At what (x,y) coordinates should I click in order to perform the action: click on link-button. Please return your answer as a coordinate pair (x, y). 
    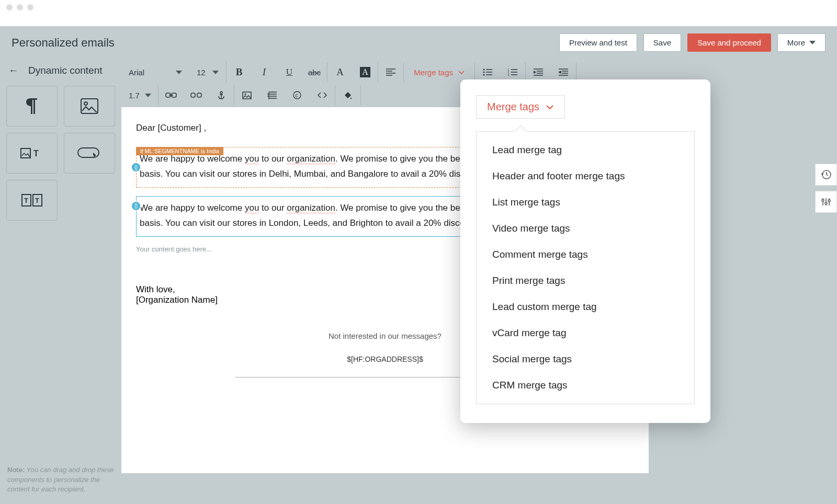
    Looking at the image, I should click on (171, 95).